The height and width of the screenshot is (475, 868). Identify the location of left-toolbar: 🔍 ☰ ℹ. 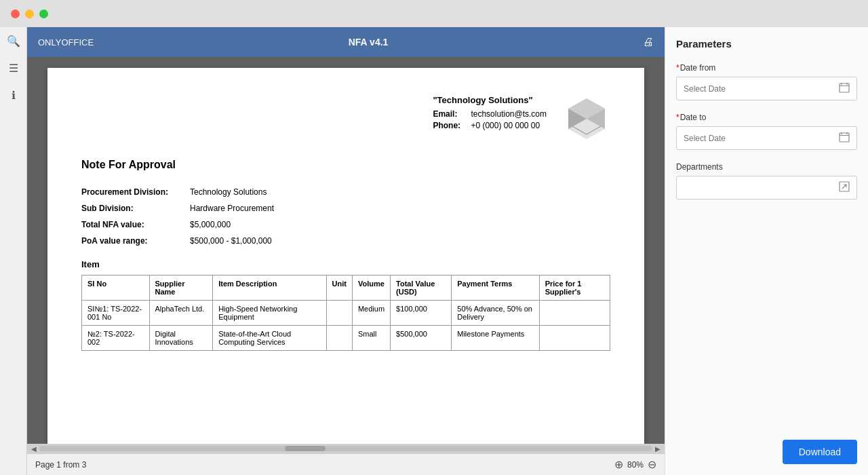
(14, 251).